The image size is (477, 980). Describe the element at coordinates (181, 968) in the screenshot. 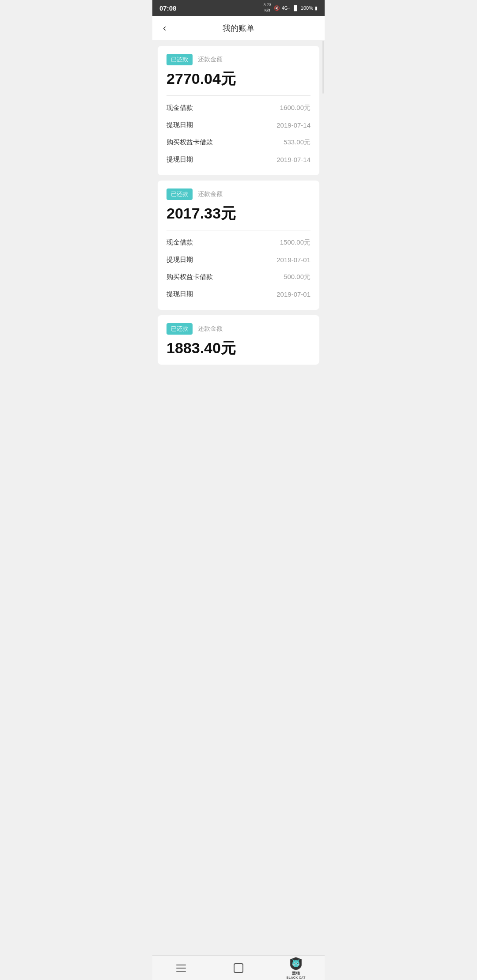

I see `menu-icon` at that location.